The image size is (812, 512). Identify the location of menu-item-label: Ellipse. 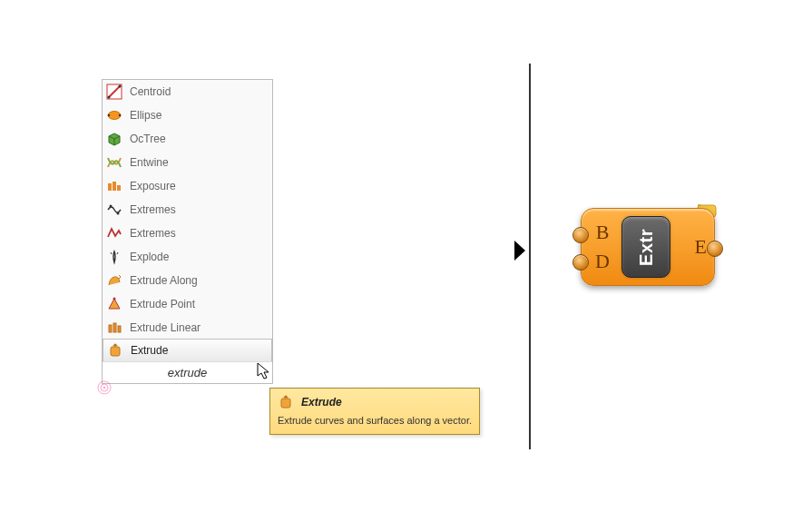
(145, 115).